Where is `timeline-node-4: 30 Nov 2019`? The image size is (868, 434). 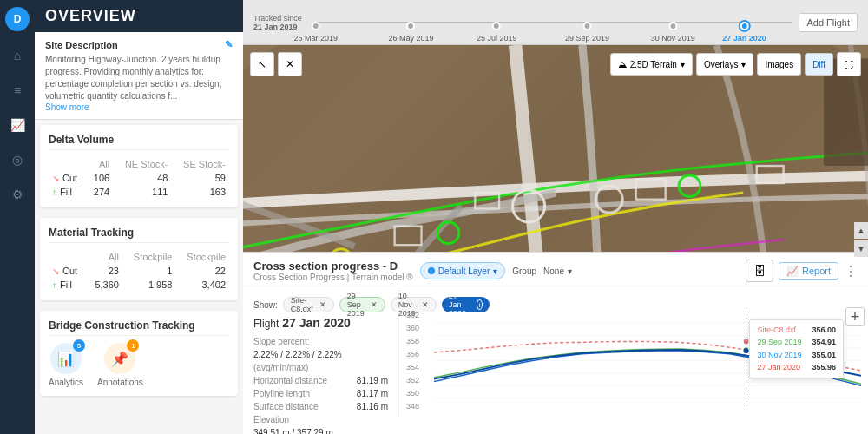
timeline-node-4: 30 Nov 2019 is located at coordinates (674, 32).